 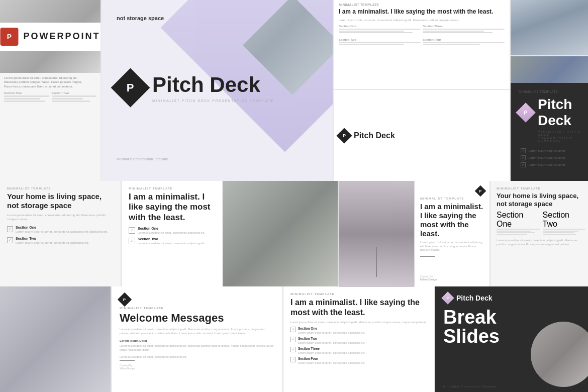 I want to click on check-content-r2c1-1: Section One Lorem ipsum dolor sit amet, …, so click(x=62, y=230).